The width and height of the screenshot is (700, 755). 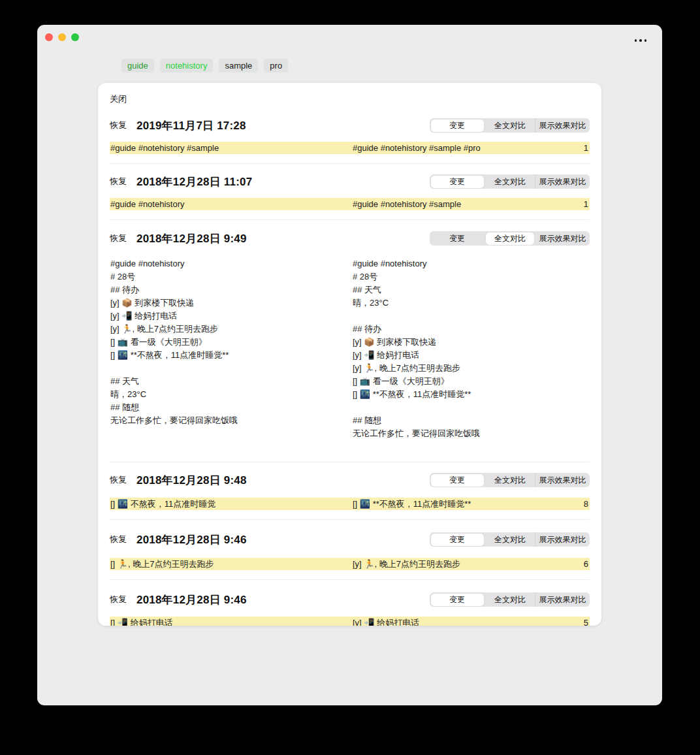 I want to click on diff-row: [] 🌃 不熬夜，11点准时睡觉 [] 🌃 **不熬夜，11点准时睡觉** 8, so click(x=350, y=504).